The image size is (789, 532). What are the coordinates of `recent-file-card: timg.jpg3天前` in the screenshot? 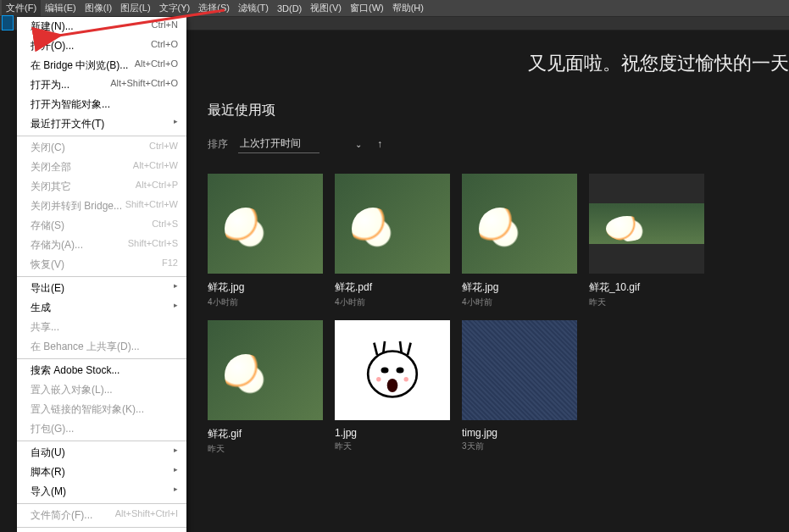 It's located at (520, 388).